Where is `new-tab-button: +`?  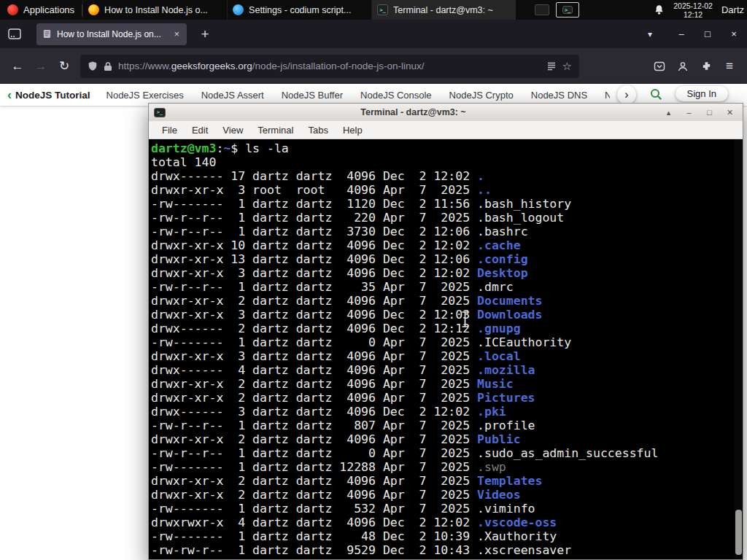
new-tab-button: + is located at coordinates (205, 34).